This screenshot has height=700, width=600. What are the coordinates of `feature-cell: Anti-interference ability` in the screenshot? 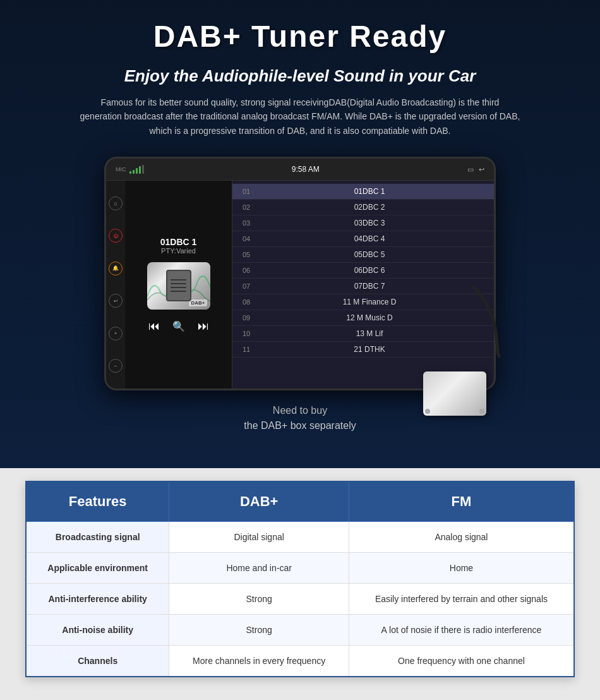 It's located at (97, 599).